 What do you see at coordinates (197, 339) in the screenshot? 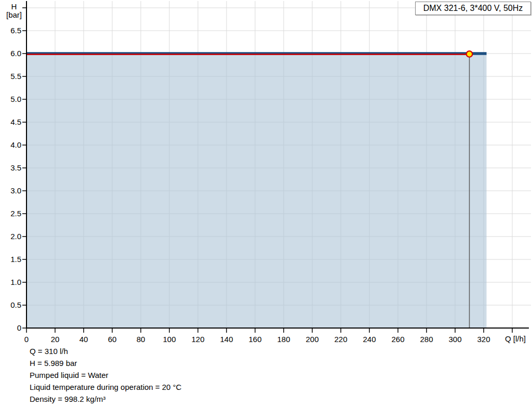
I see `x-tick-label: 120` at bounding box center [197, 339].